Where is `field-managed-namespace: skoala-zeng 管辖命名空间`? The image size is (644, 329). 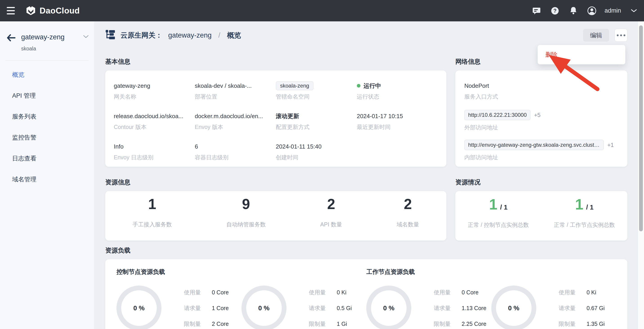 field-managed-namespace: skoala-zeng 管辖命名空间 is located at coordinates (316, 91).